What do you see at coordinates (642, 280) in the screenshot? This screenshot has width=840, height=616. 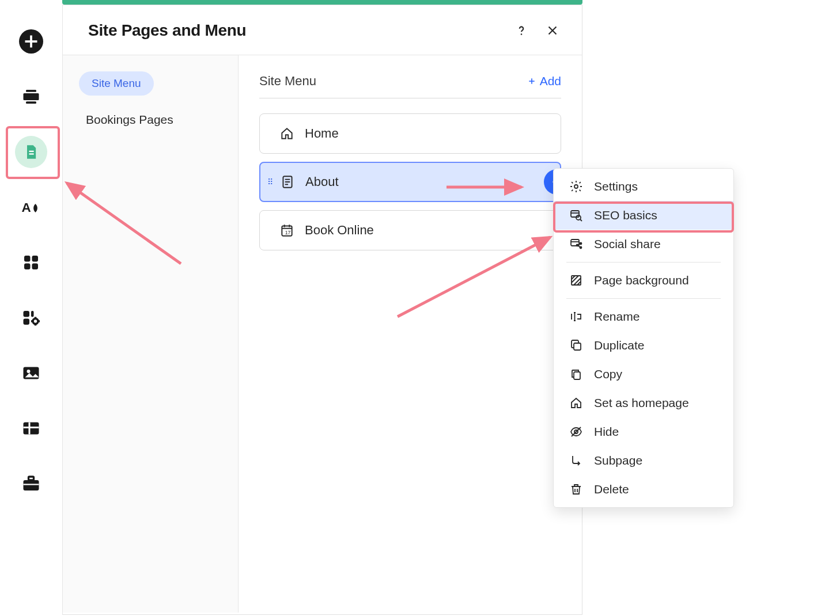 I see `menu-label: Page background` at bounding box center [642, 280].